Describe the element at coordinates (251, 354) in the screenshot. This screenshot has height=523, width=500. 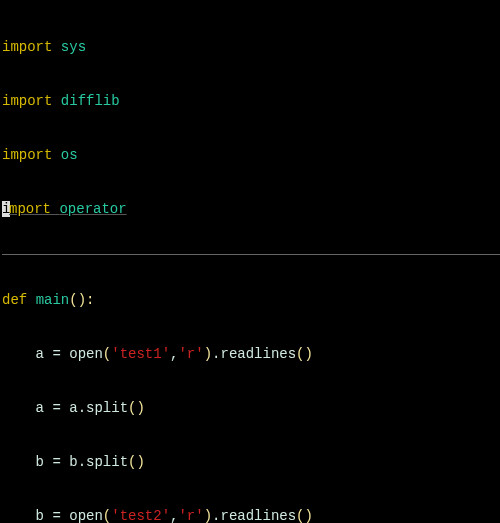
I see `code-line: a = open('test1','r').readlines()` at that location.